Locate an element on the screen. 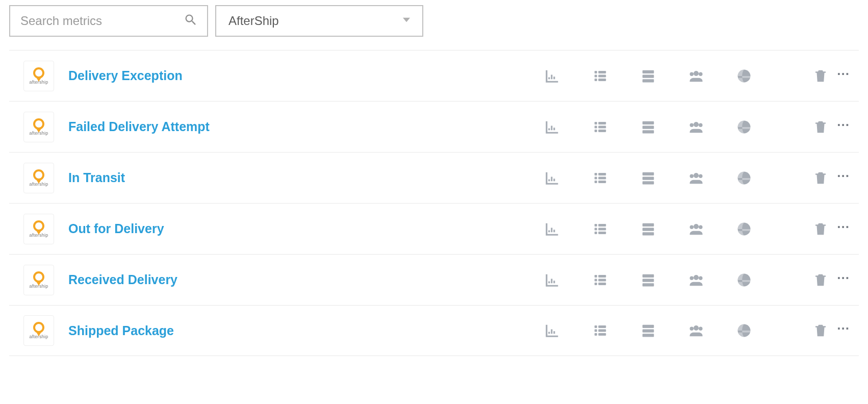 This screenshot has height=404, width=868. metric-name-link: In Transit is located at coordinates (306, 178).